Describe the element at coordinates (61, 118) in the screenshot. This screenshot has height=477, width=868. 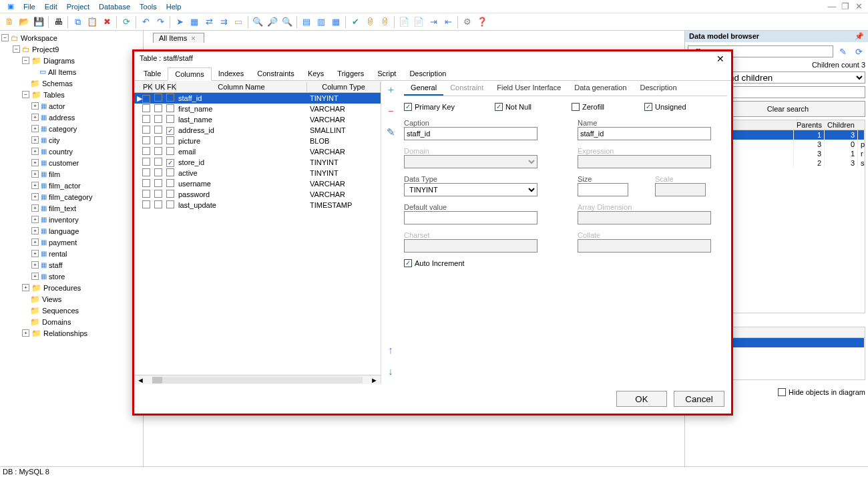
I see `tree-table: address` at that location.